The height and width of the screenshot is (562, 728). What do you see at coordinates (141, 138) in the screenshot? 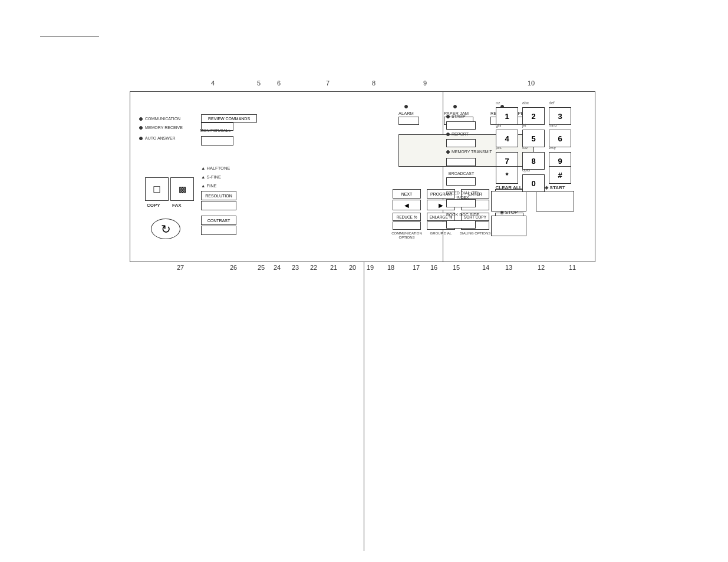
I see `auto-answer-led` at bounding box center [141, 138].